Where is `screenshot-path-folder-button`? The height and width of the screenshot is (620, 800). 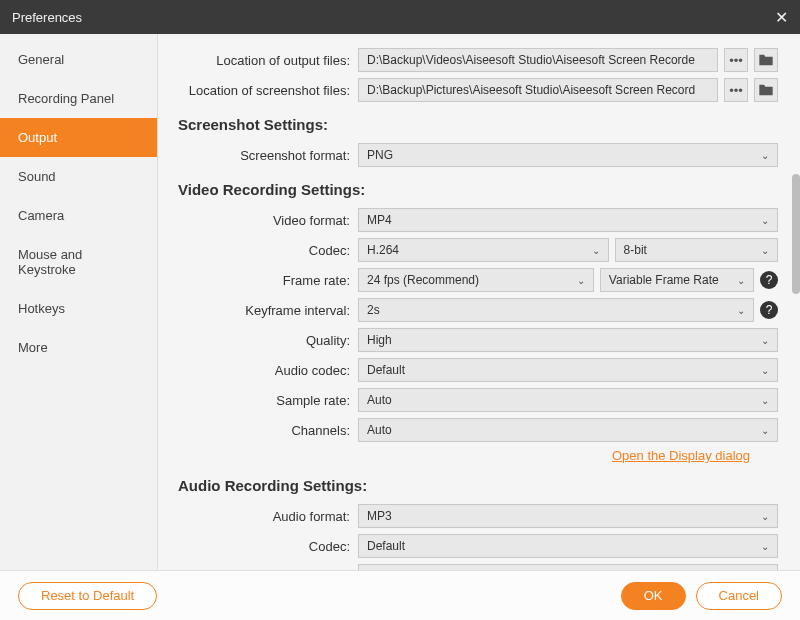 screenshot-path-folder-button is located at coordinates (766, 90).